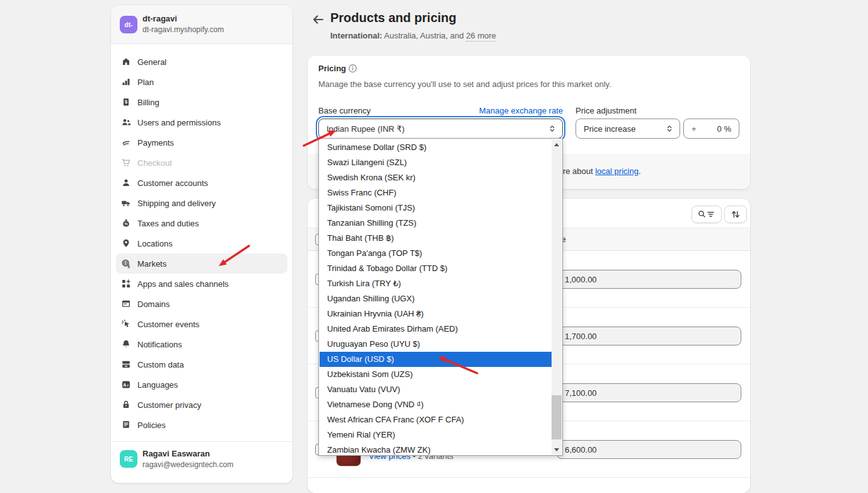 This screenshot has width=868, height=493. I want to click on sidebar-item-customer-events: Customer events, so click(202, 324).